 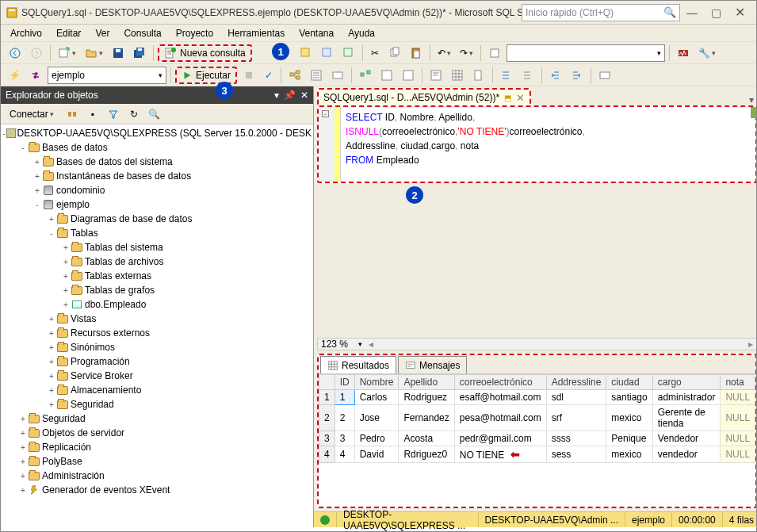 What do you see at coordinates (113, 114) in the screenshot?
I see `filter-button` at bounding box center [113, 114].